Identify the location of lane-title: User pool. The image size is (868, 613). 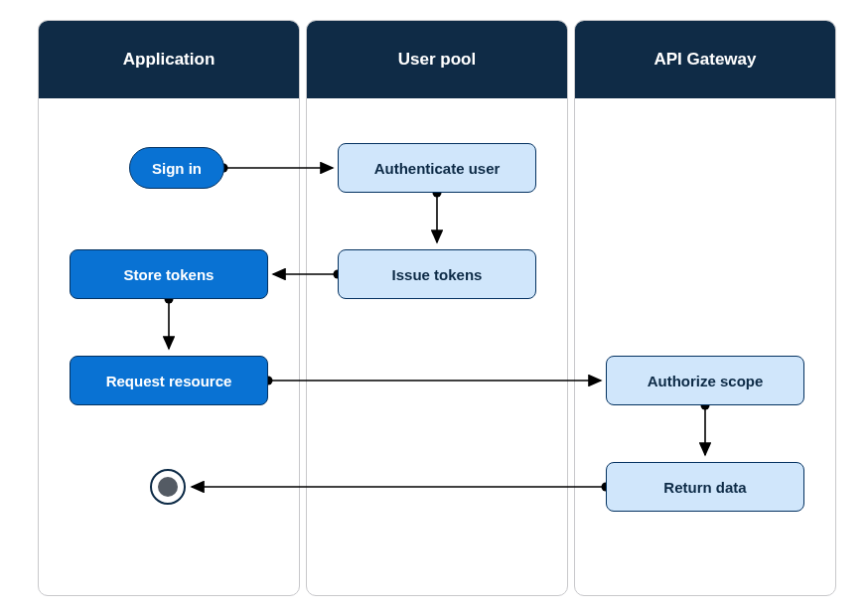
(437, 60).